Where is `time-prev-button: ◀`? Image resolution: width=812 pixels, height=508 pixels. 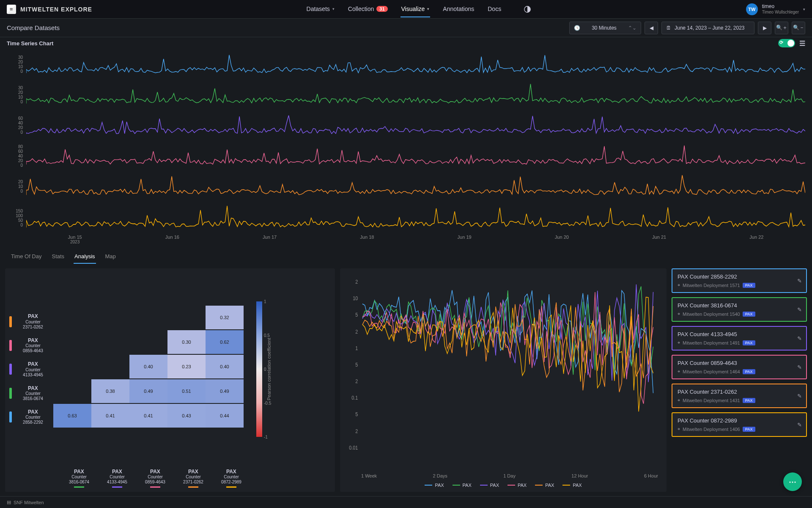 time-prev-button: ◀ is located at coordinates (651, 28).